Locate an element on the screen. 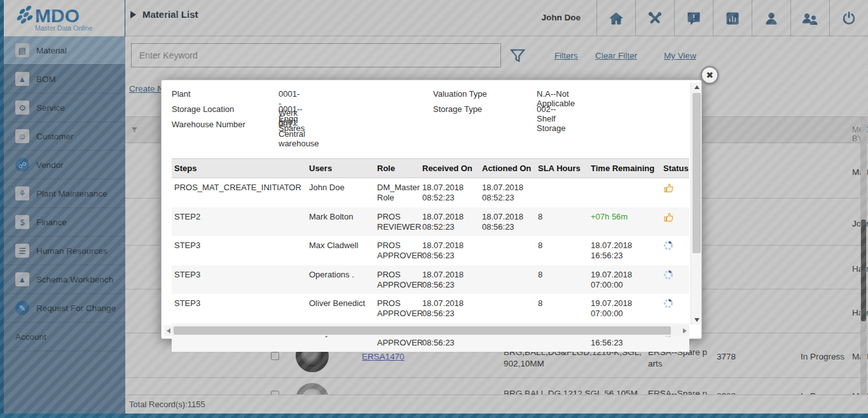 The width and height of the screenshot is (868, 418). wf-header-sla-hours: SLA Hours is located at coordinates (562, 169).